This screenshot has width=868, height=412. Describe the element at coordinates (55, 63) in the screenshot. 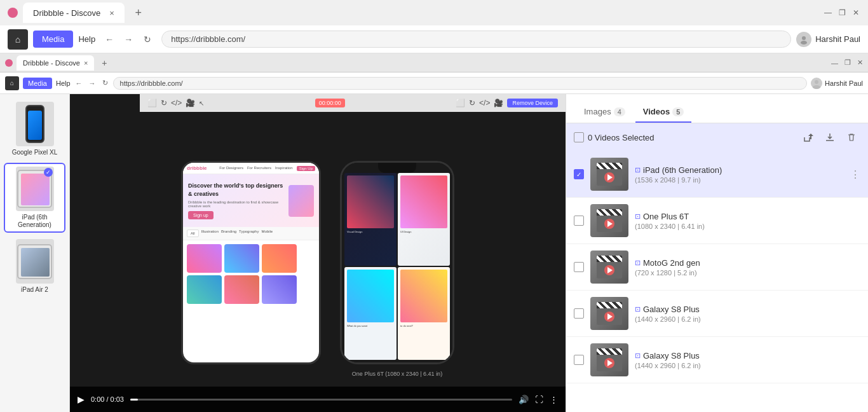

I see `inner-tab: Dribbble - Discove ×` at that location.